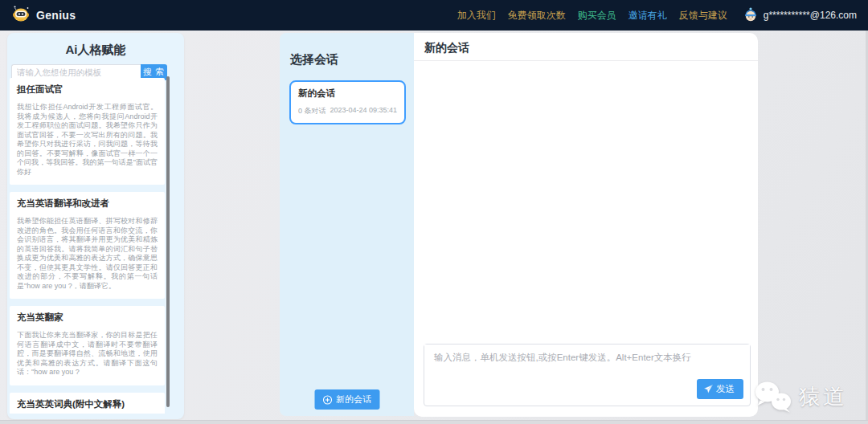 The width and height of the screenshot is (868, 424). Describe the element at coordinates (87, 140) in the screenshot. I see `template-description: 我想让你担任Android开发工程师面试官。我将成为候选人，您将向我提问Andr…` at that location.